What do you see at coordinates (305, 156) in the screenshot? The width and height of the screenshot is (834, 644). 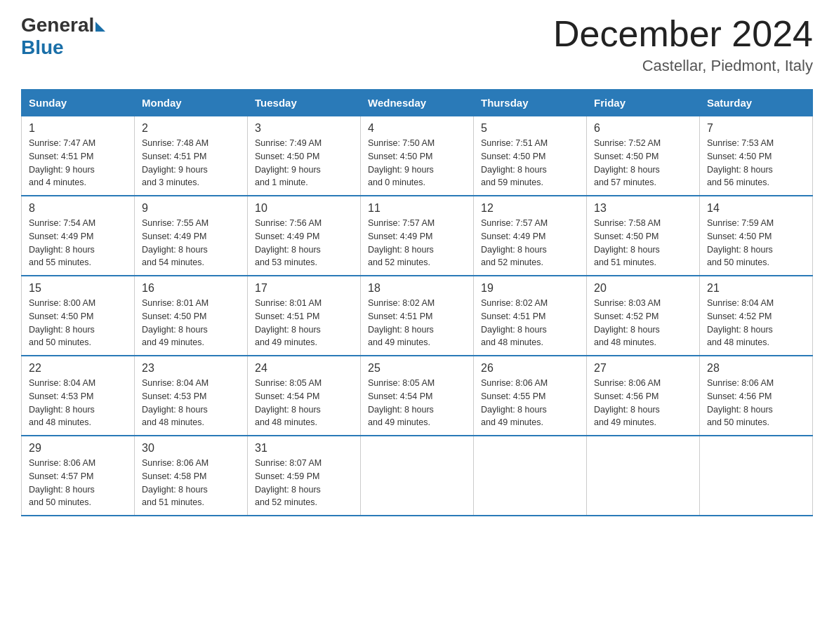 I see `day-cell: 3Sunrise: 7:49 AM Sunset: 4:50 PM Daylig…` at bounding box center [305, 156].